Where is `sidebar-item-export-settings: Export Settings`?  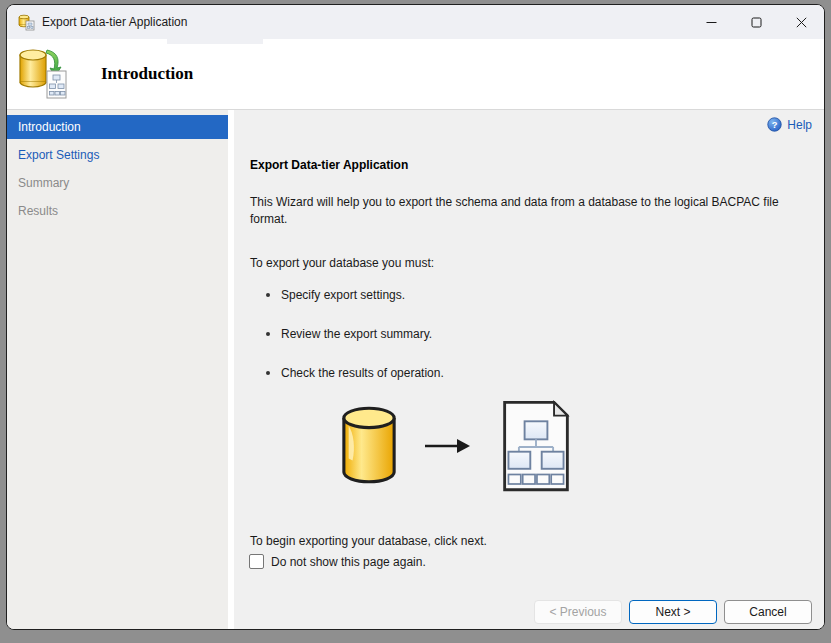
sidebar-item-export-settings: Export Settings is located at coordinates (118, 155).